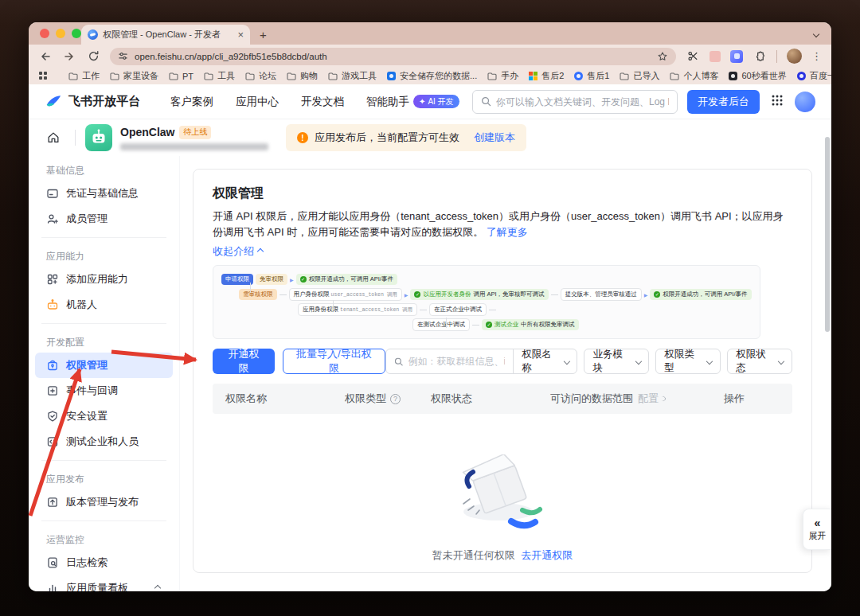  What do you see at coordinates (583, 102) in the screenshot?
I see `platform-search-input` at bounding box center [583, 102].